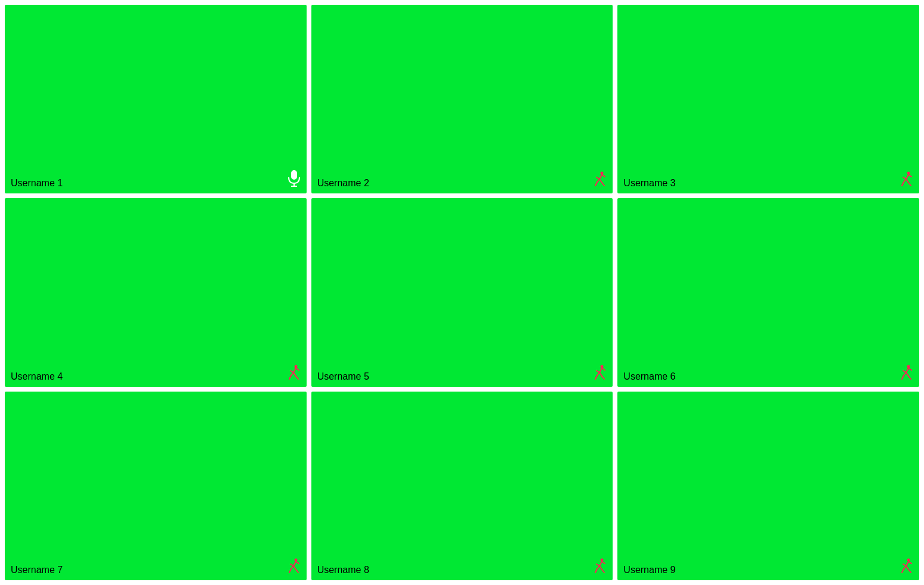 Image resolution: width=924 pixels, height=585 pixels. What do you see at coordinates (462, 292) in the screenshot?
I see `video-tile-5: Username 5` at bounding box center [462, 292].